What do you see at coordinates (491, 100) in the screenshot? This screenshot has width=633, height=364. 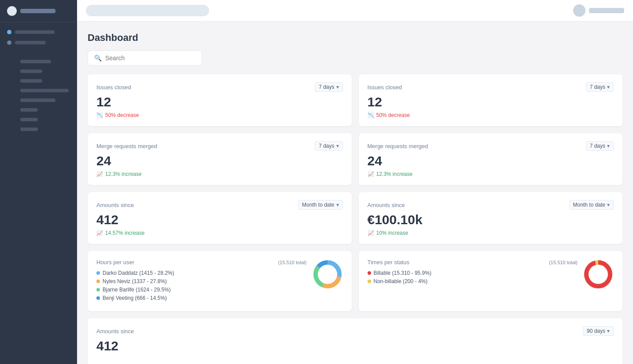 I see `card-issues-closed-2: Issues closed 7 days 12 📉 50% decrease` at bounding box center [491, 100].